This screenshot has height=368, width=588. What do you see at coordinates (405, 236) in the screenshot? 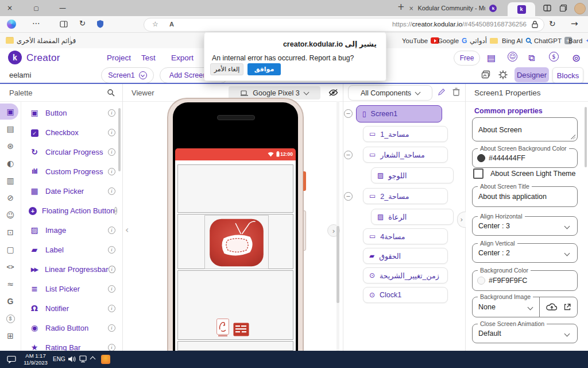
I see `tree-item: ▭مساحة4` at bounding box center [405, 236].